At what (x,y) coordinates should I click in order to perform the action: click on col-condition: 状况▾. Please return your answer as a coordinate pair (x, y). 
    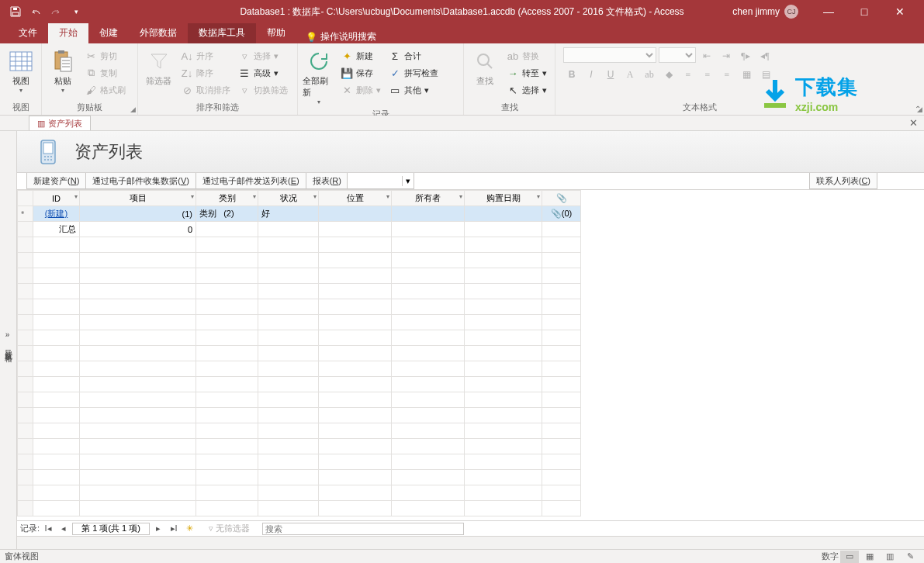
    Looking at the image, I should click on (289, 199).